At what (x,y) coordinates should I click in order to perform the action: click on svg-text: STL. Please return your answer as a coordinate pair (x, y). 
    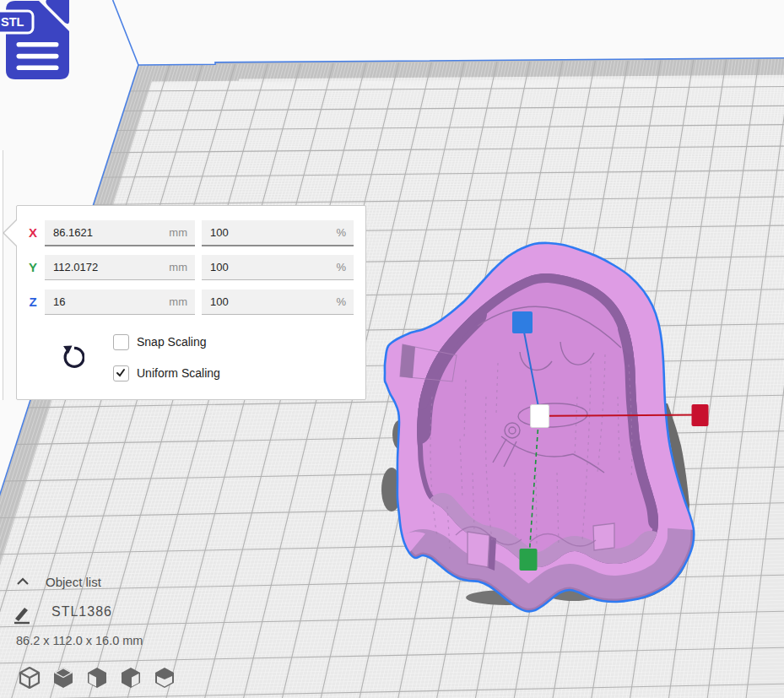
    Looking at the image, I should click on (13, 22).